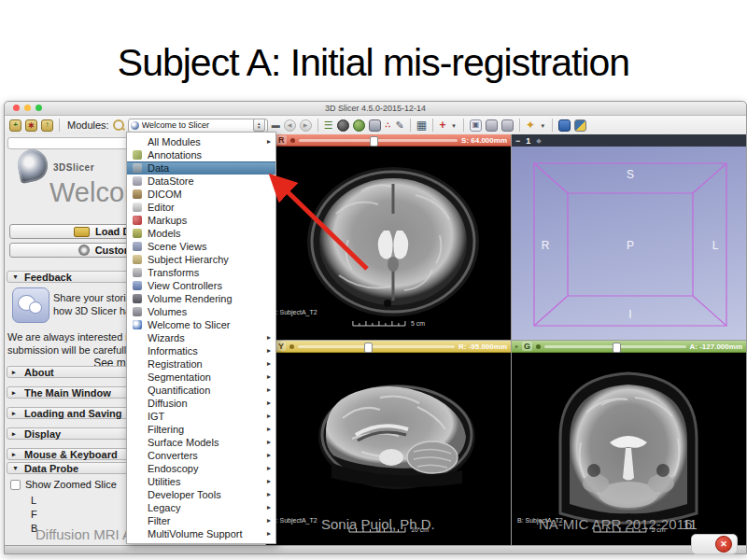 The height and width of the screenshot is (560, 747). What do you see at coordinates (724, 544) in the screenshot?
I see `slide-close-button: ✕` at bounding box center [724, 544].